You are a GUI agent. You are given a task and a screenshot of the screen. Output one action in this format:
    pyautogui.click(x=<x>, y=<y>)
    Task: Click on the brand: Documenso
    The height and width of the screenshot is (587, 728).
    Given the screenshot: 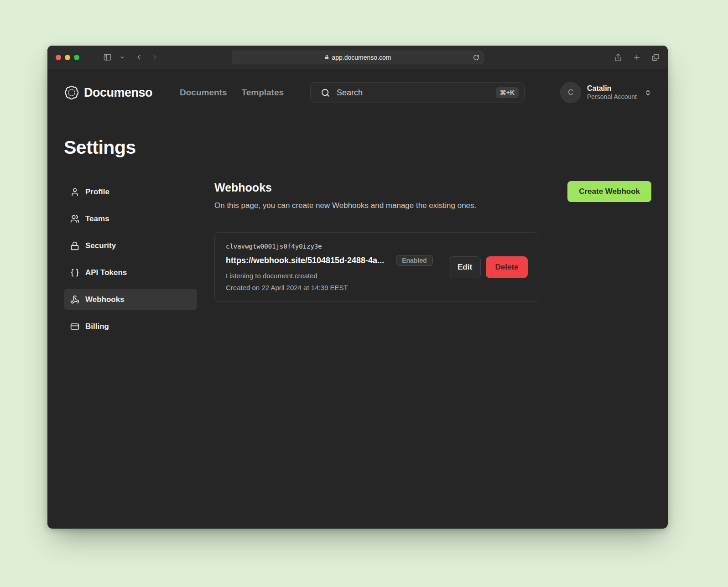 What is the action you would take?
    pyautogui.click(x=108, y=93)
    